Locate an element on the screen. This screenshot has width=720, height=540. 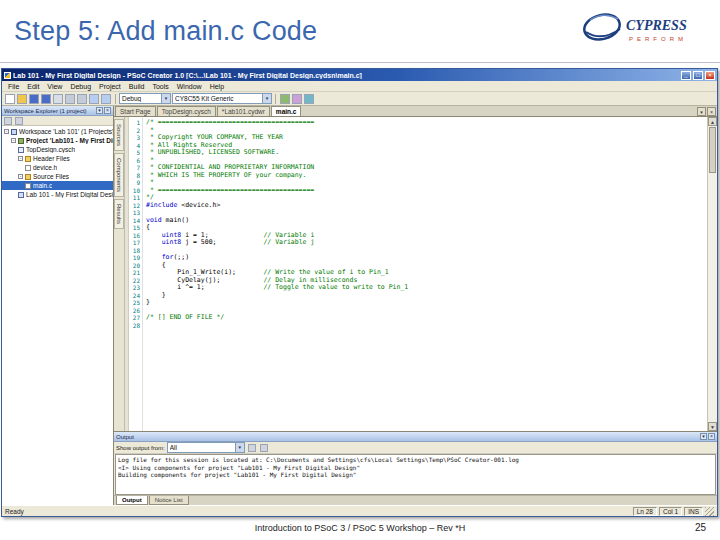
line-number: 10 is located at coordinates (136, 191).